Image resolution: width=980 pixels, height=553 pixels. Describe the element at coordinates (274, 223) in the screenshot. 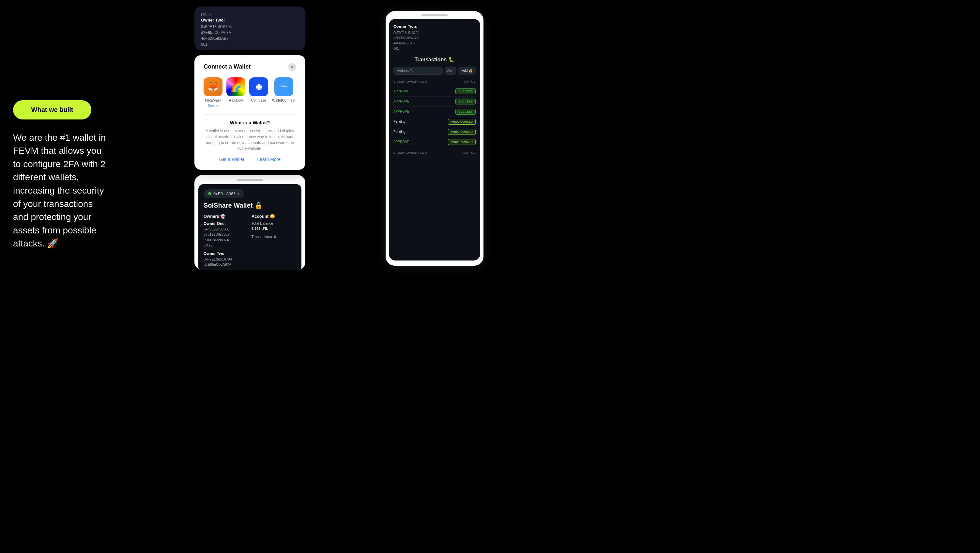

I see `total-balance-label: Total Balance` at that location.